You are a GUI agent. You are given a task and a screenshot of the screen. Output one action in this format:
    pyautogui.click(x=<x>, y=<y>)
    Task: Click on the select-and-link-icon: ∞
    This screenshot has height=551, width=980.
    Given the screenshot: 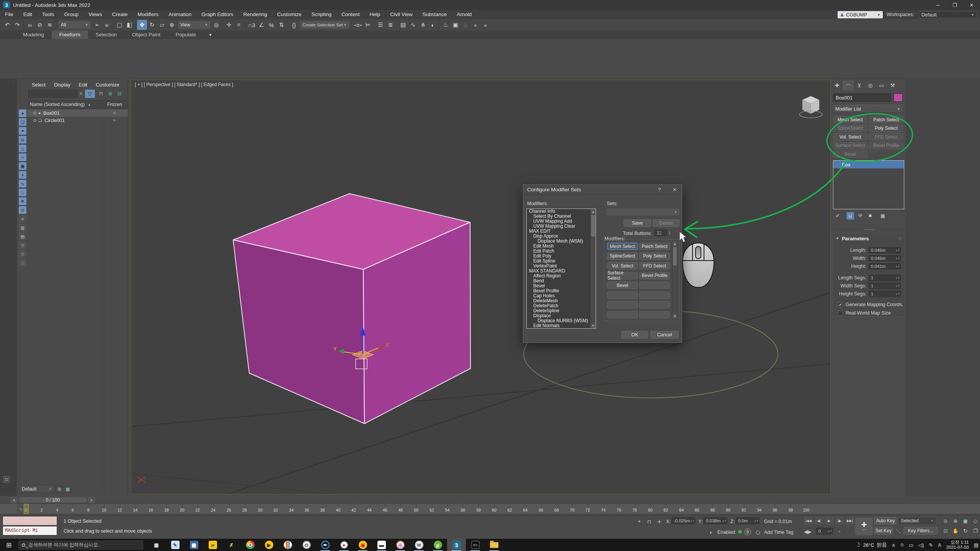 What is the action you would take?
    pyautogui.click(x=30, y=25)
    